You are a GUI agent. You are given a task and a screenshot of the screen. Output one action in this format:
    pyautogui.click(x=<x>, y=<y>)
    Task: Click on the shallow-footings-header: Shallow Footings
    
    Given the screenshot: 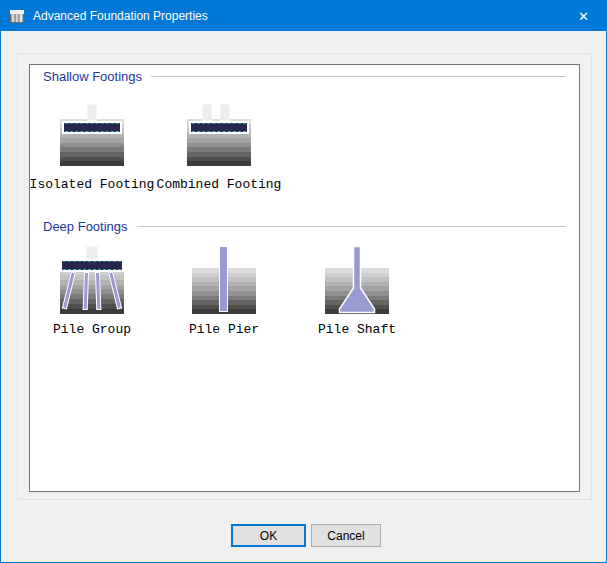 What is the action you would take?
    pyautogui.click(x=304, y=76)
    